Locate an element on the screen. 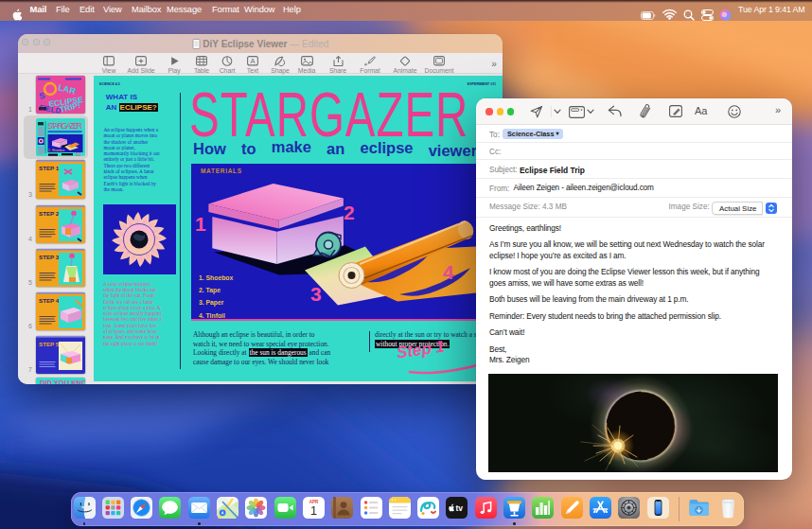 This screenshot has height=529, width=812. svg-text: 1. Shoebox is located at coordinates (57, 150).